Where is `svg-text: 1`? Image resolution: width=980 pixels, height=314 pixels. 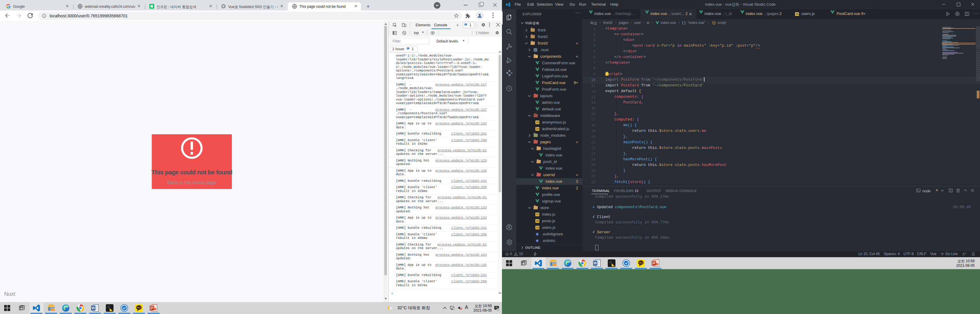 svg-text: 1 is located at coordinates (498, 310).